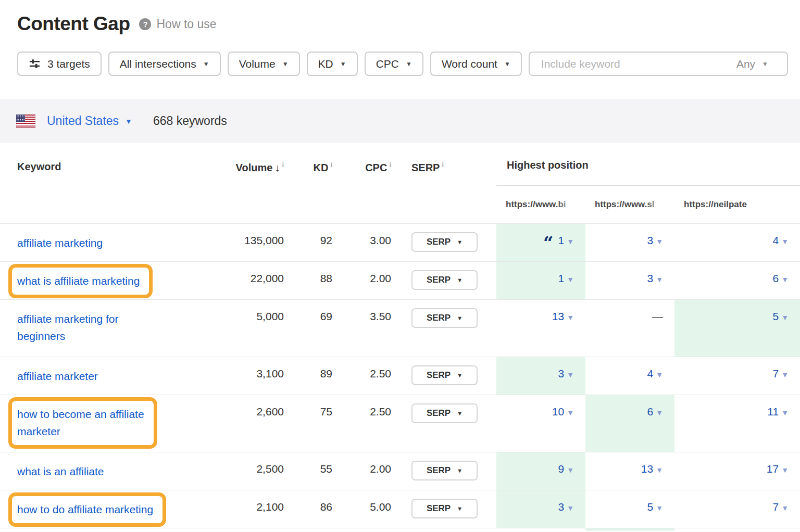  I want to click on table-row: how to do affiliate marketing2,100865.00…, so click(400, 509).